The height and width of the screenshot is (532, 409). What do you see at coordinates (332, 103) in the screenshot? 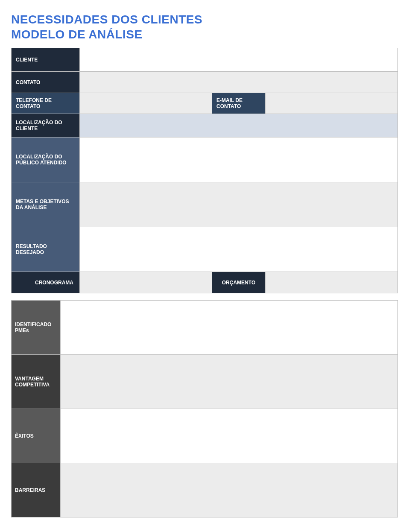
I see `email-field` at bounding box center [332, 103].